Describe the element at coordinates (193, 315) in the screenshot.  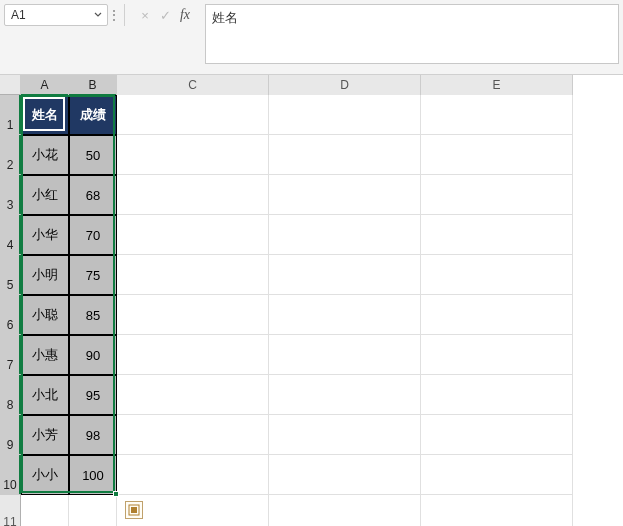
I see `cell-C6` at that location.